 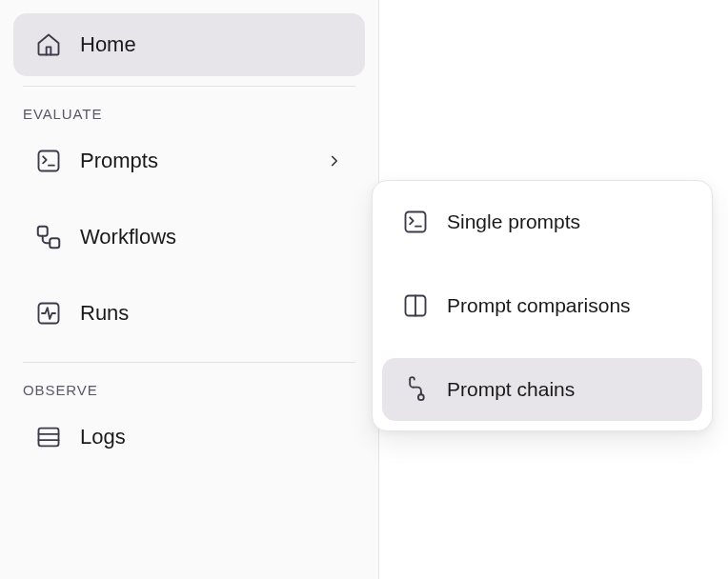 What do you see at coordinates (189, 116) in the screenshot?
I see `section-label-evaluate: EVALUATE` at bounding box center [189, 116].